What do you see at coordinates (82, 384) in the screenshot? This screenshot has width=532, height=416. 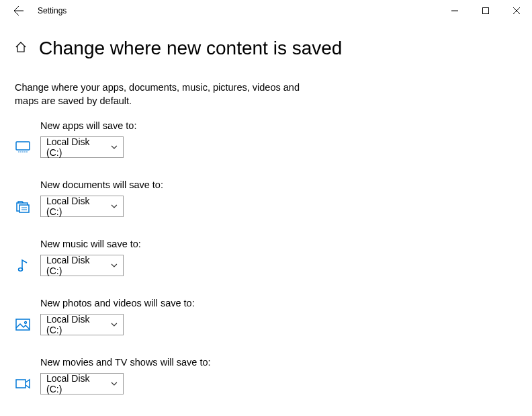 I see `movies-location-dropdown: Local Disk (C:)` at bounding box center [82, 384].